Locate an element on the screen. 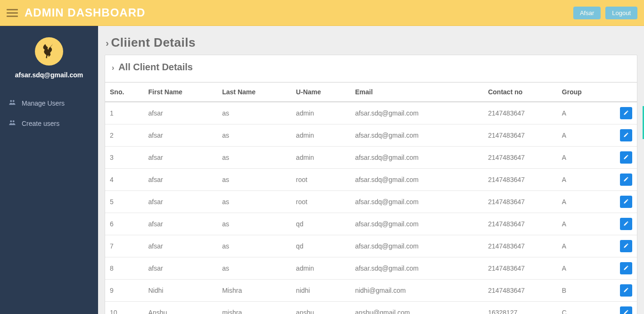 The width and height of the screenshot is (644, 314). cell-sno: 3 is located at coordinates (125, 157).